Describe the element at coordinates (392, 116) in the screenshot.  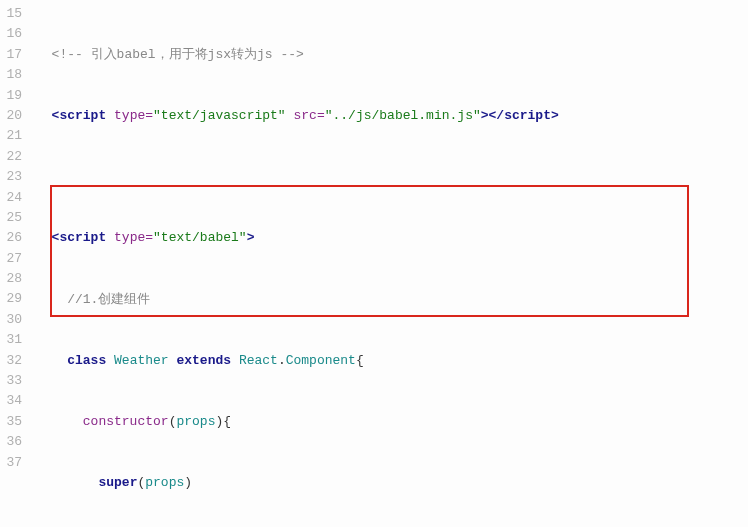
I see `code-line: <script type="text/javascript" src="../j…` at that location.